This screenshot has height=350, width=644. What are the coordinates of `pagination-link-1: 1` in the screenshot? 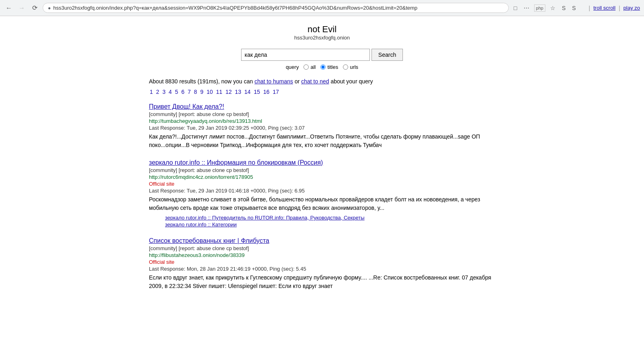 It's located at (151, 92).